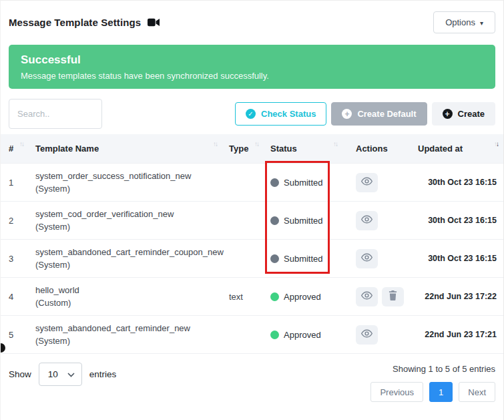 Image resolution: width=504 pixels, height=420 pixels. What do you see at coordinates (128, 329) in the screenshot?
I see `template-name: system_abandoned_cart_reminder_new` at bounding box center [128, 329].